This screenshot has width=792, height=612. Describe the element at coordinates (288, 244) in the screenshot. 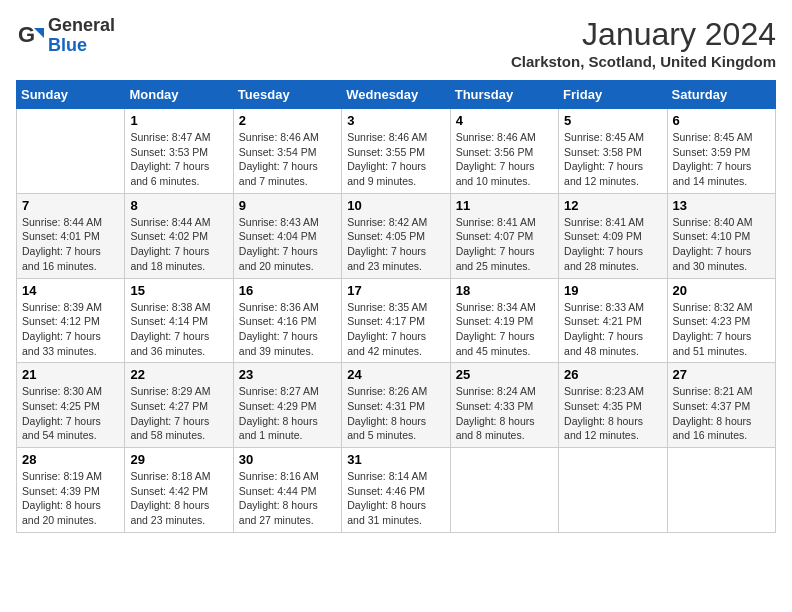

I see `day-info: Sunrise: 8:43 AM Sunset: 4:04 PM Dayligh…` at that location.